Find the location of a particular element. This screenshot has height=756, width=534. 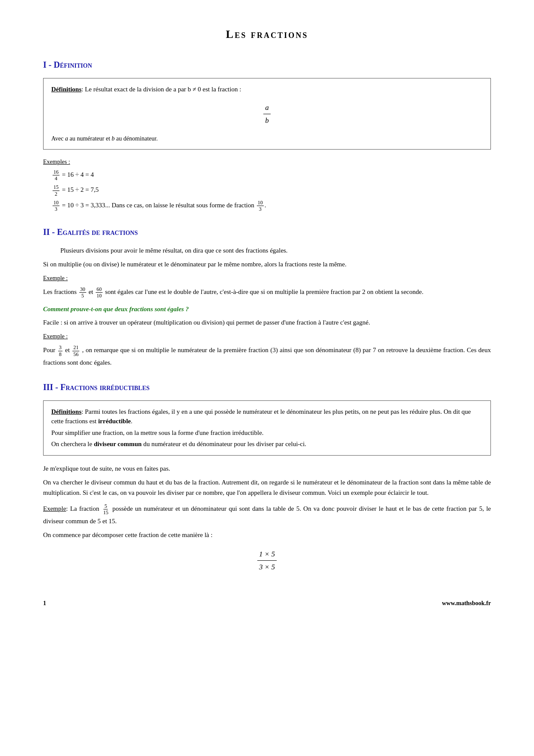

example-2: 15 2 = 15 ÷ 2 = 7,5 is located at coordinates (272, 191).